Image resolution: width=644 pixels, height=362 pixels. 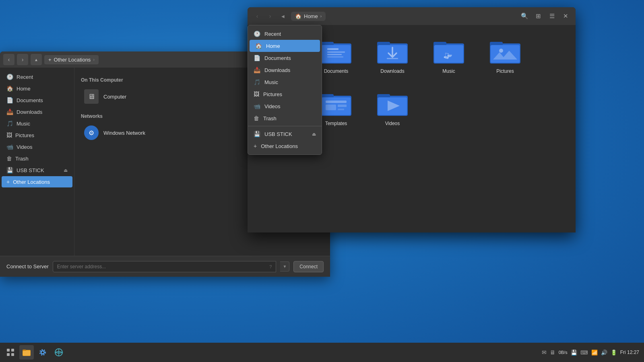 What do you see at coordinates (449, 55) in the screenshot?
I see `file-item-music: ♫ Music` at bounding box center [449, 55].